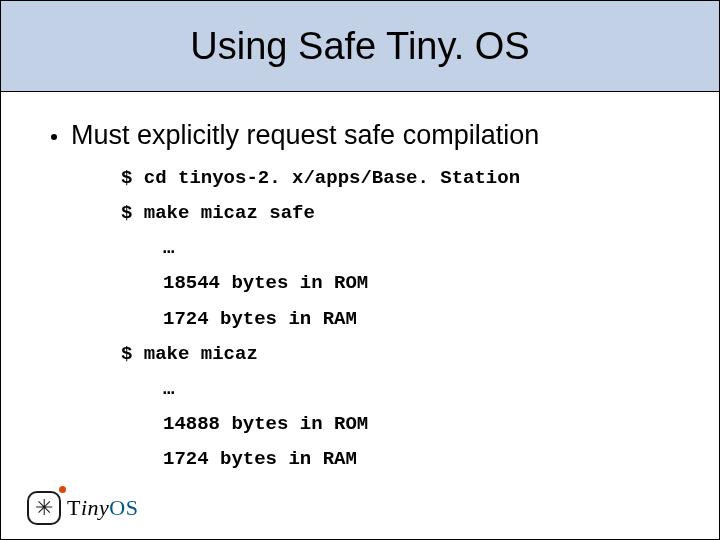 This screenshot has width=720, height=540. I want to click on code-line: $ make micaz, so click(400, 354).